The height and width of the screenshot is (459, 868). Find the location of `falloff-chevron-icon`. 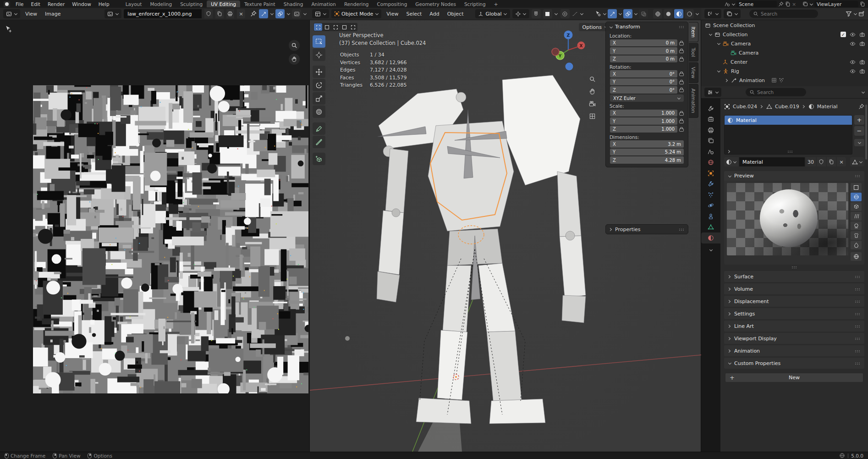

falloff-chevron-icon is located at coordinates (582, 14).